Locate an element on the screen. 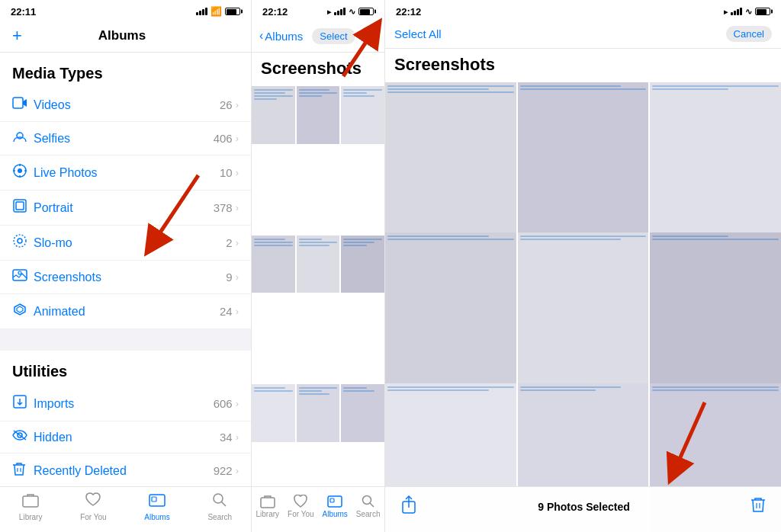 Image resolution: width=781 pixels, height=532 pixels. imports-count: 606 is located at coordinates (223, 404).